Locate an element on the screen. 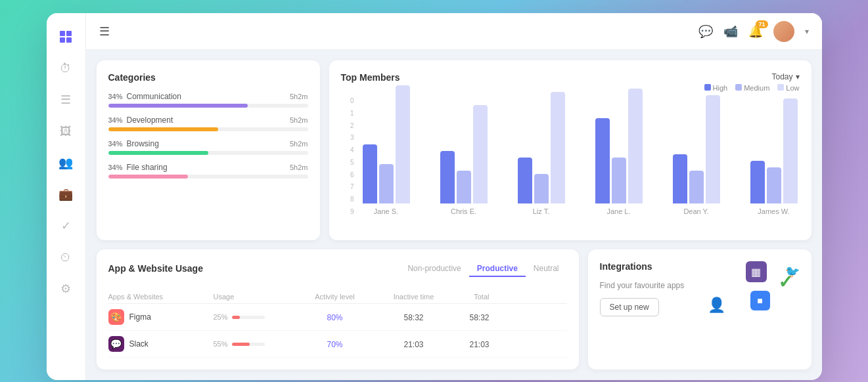 This screenshot has height=382, width=868. sidebar-item-history: ⏱ is located at coordinates (66, 68).